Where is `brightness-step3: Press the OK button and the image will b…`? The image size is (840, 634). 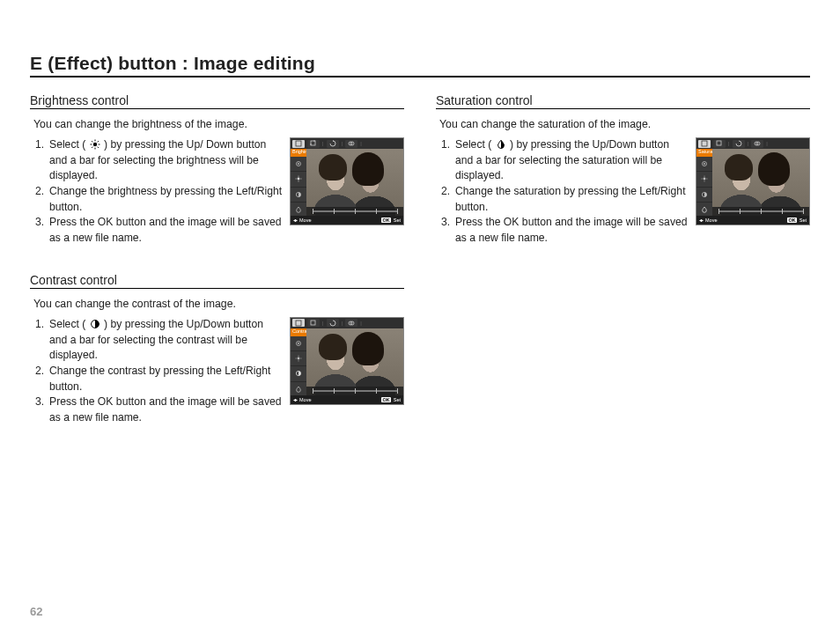
brightness-step3: Press the OK button and the image will b… is located at coordinates (166, 231).